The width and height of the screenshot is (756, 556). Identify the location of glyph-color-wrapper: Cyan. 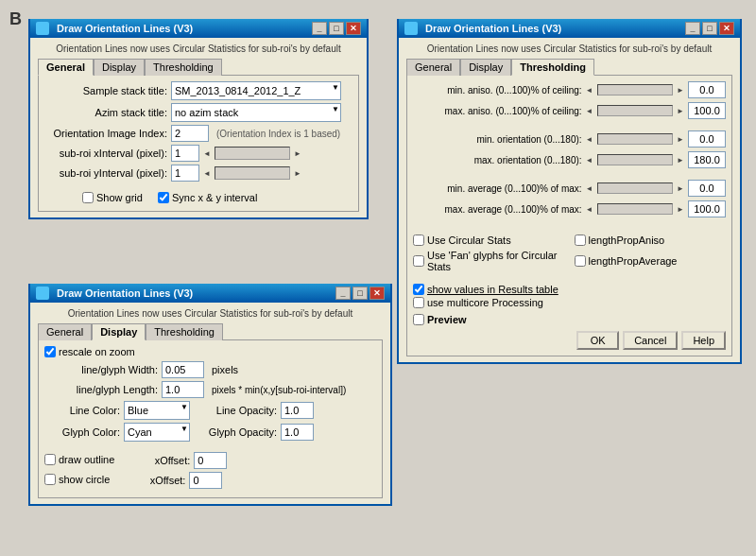
(157, 432).